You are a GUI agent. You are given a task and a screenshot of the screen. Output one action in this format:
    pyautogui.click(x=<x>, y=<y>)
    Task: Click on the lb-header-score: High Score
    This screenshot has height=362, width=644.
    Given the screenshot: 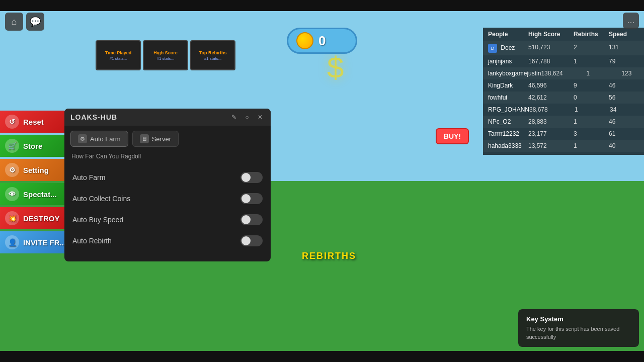 What is the action you would take?
    pyautogui.click(x=551, y=34)
    